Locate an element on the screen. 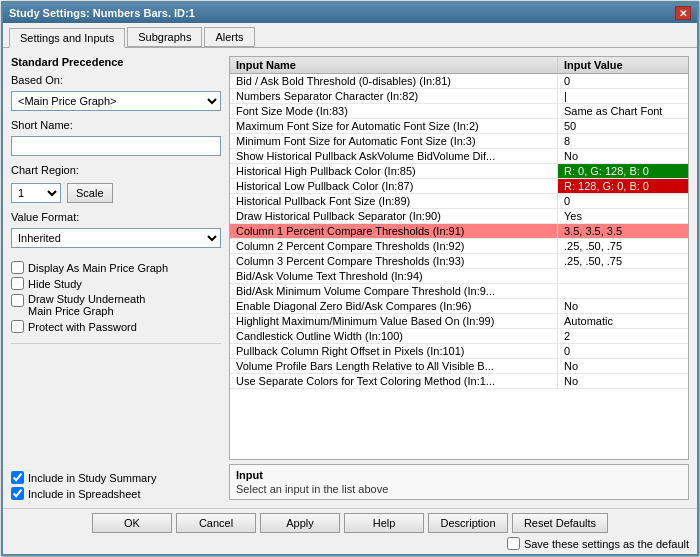 The height and width of the screenshot is (557, 700). help-button: Help is located at coordinates (384, 523).